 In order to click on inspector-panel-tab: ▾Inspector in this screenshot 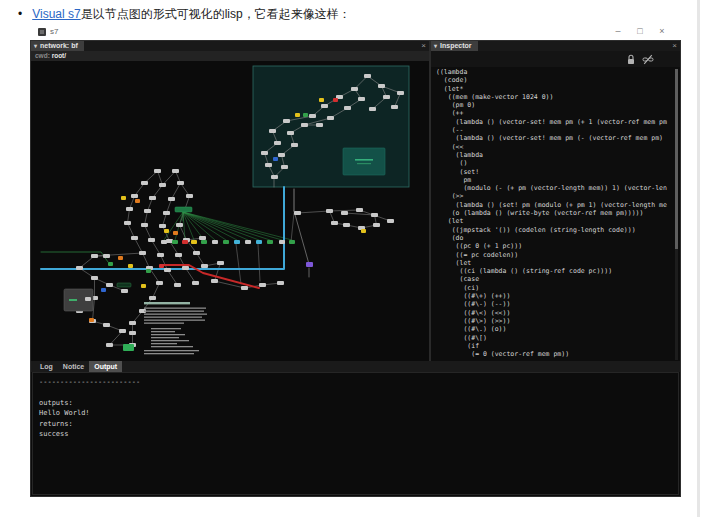, I will do `click(454, 46)`.